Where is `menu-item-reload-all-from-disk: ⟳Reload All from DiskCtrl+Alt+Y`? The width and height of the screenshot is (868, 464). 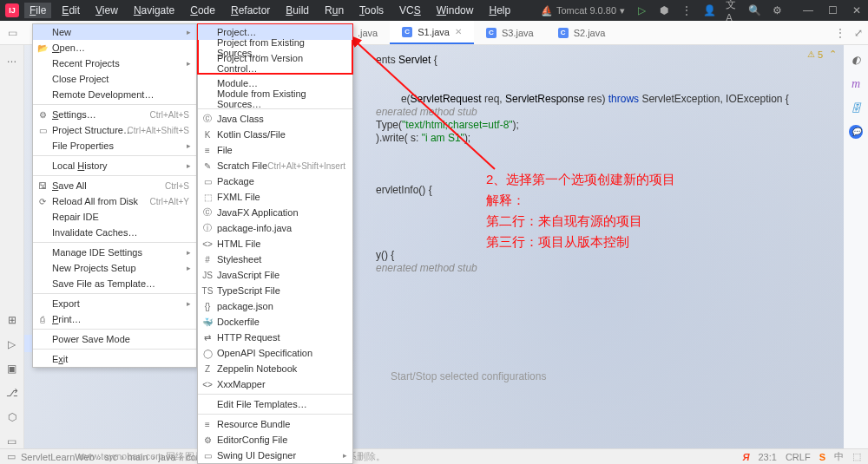
menu-item-reload-all-from-disk: ⟳Reload All from DiskCtrl+Alt+Y is located at coordinates (115, 201).